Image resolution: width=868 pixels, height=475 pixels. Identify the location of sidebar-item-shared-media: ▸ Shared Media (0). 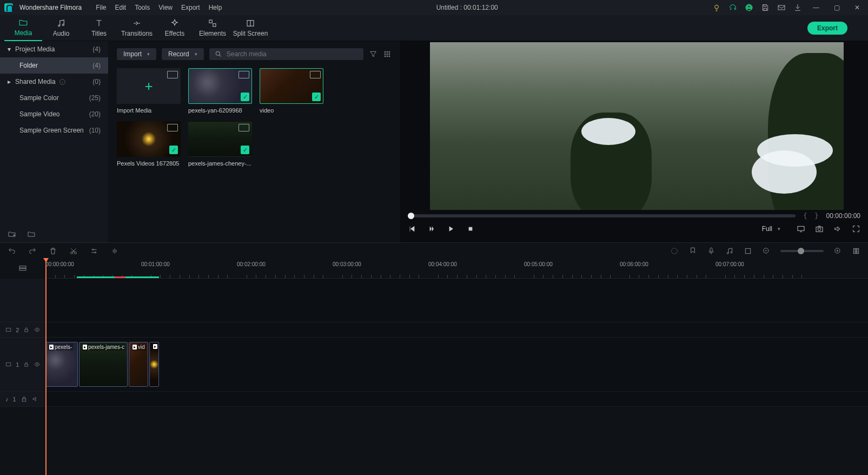
(54, 82).